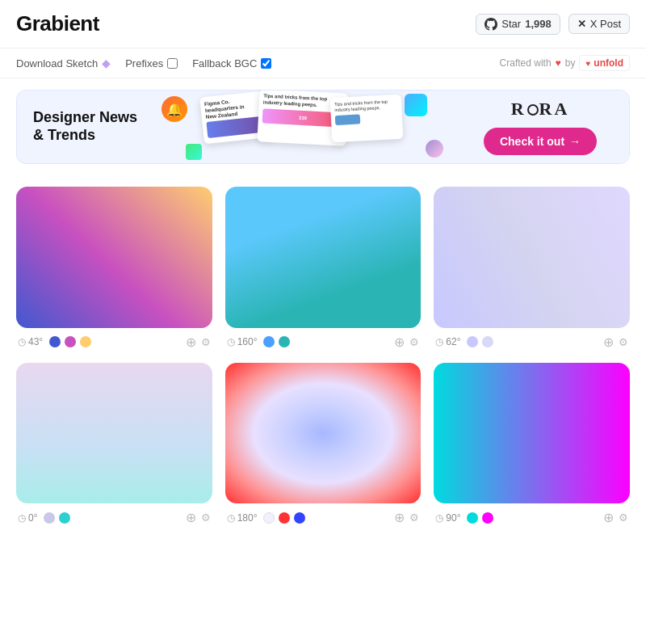 The image size is (646, 644). What do you see at coordinates (615, 517) in the screenshot?
I see `meta-icons-6: ⊕ ⚙` at bounding box center [615, 517].